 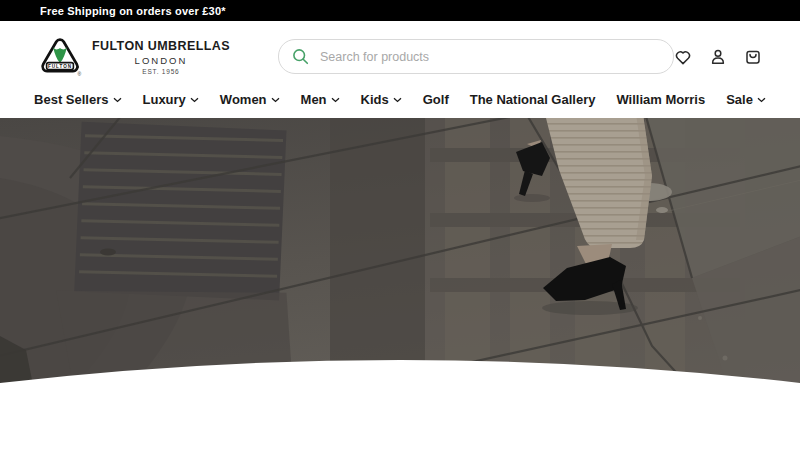 I want to click on brand-name: FULTON UMBRELLAS, so click(x=161, y=46).